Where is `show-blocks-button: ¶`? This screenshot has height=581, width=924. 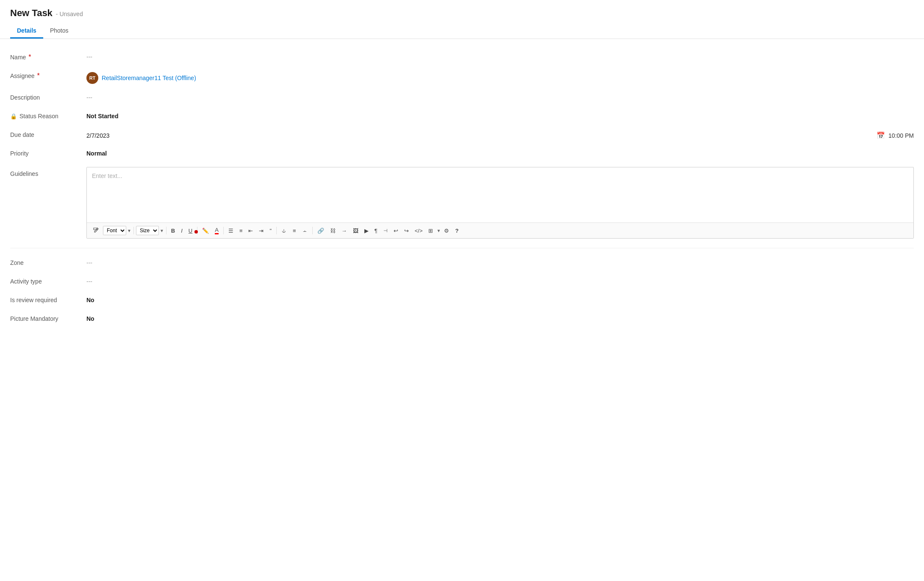
show-blocks-button: ¶ is located at coordinates (376, 231).